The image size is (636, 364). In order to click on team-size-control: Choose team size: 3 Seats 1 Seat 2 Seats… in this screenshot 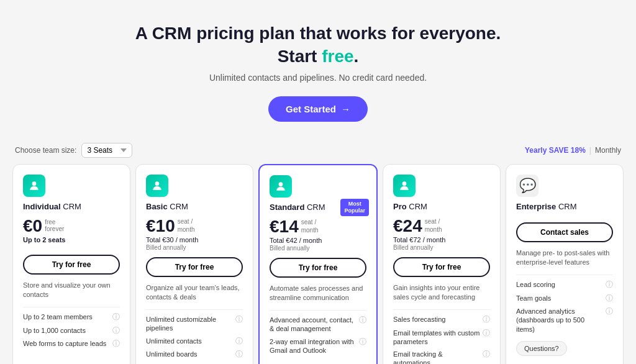, I will do `click(73, 150)`.